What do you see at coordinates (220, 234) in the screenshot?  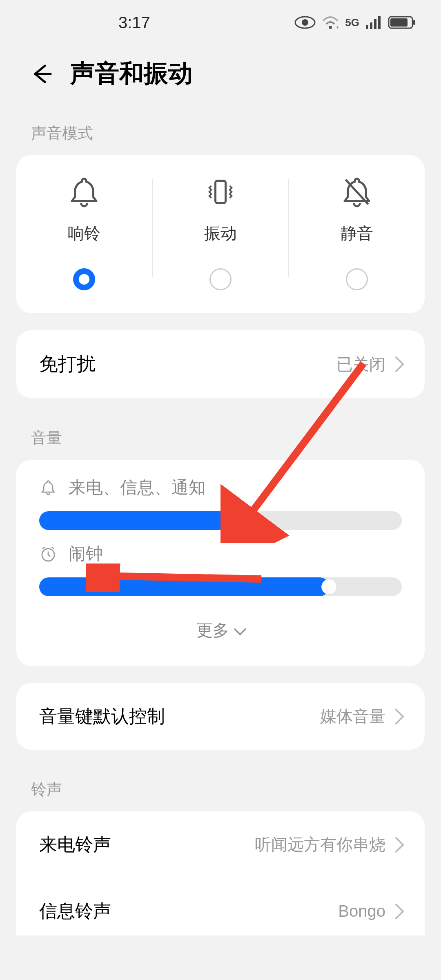 I see `mode-vibrate-label: 振动` at bounding box center [220, 234].